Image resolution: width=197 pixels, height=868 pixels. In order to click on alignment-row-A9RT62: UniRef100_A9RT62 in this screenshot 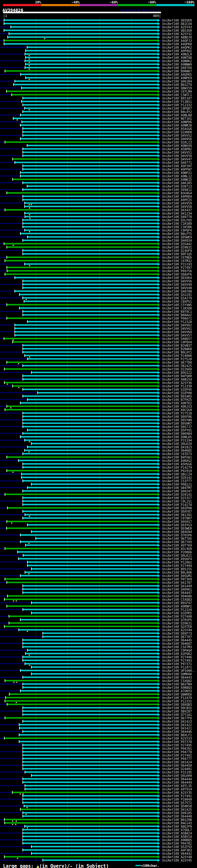, I will do `click(98, 403)`.